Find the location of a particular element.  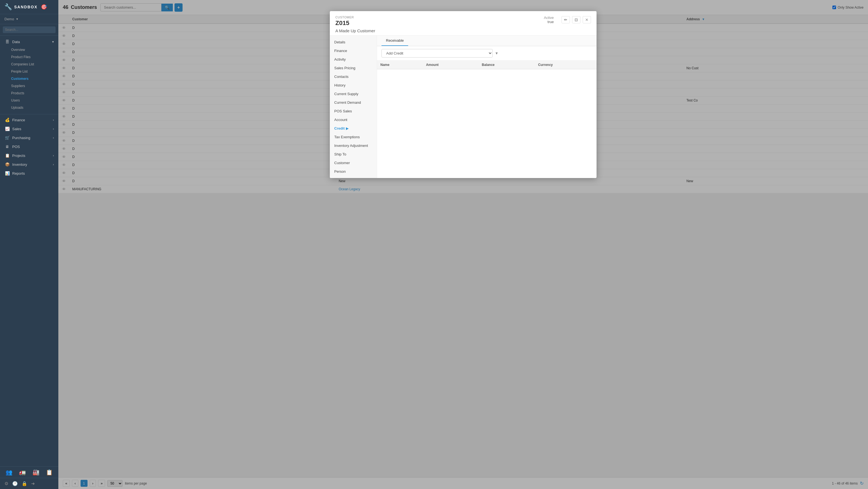

sidebar-sub-suppliers: Suppliers is located at coordinates (29, 86).